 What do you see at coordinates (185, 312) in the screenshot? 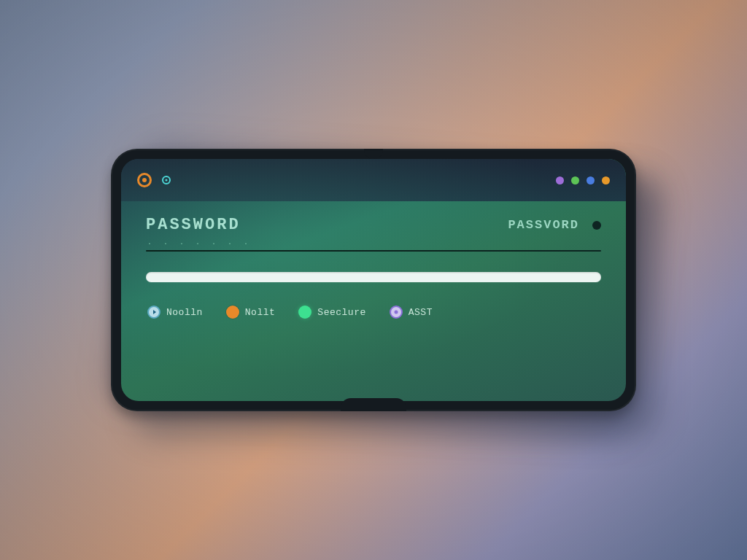
I see `option-label: Noolln` at bounding box center [185, 312].